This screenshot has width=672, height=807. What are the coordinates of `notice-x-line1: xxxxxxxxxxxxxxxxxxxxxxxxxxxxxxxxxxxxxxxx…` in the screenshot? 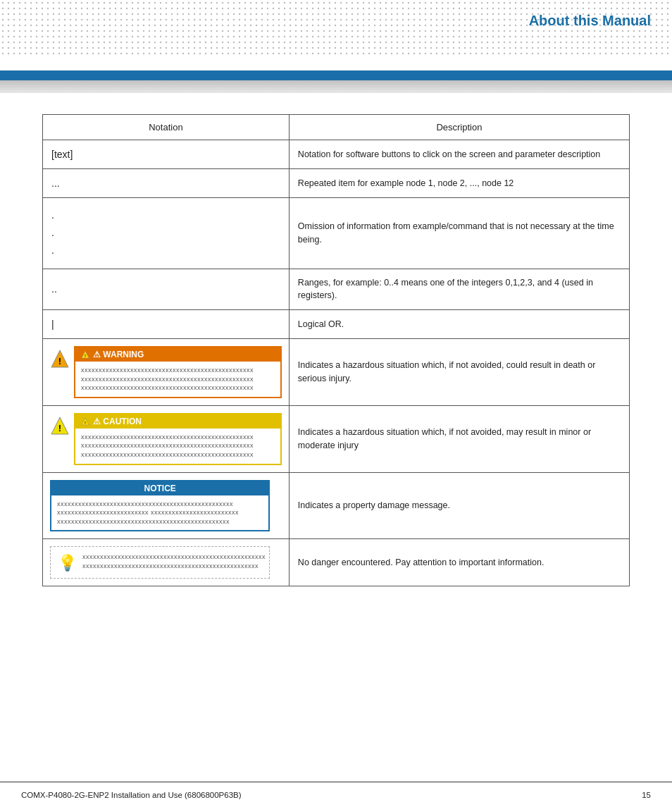 It's located at (160, 505).